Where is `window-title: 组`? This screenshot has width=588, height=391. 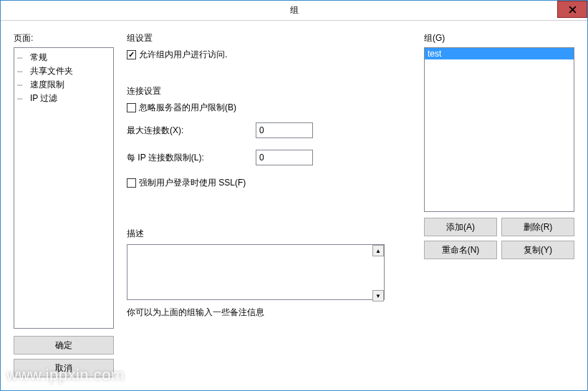 window-title: 组 is located at coordinates (294, 10).